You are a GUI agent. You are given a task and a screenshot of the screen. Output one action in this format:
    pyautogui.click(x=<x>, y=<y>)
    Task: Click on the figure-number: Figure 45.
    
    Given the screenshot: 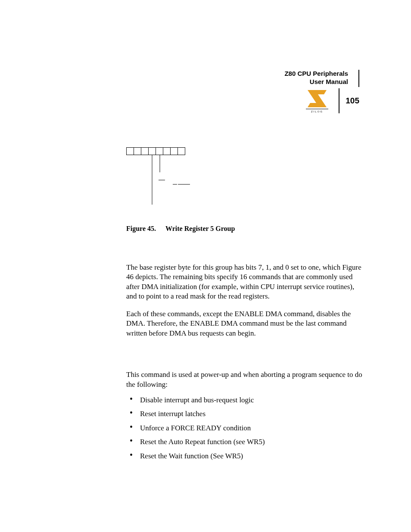 What is the action you would take?
    pyautogui.click(x=141, y=228)
    